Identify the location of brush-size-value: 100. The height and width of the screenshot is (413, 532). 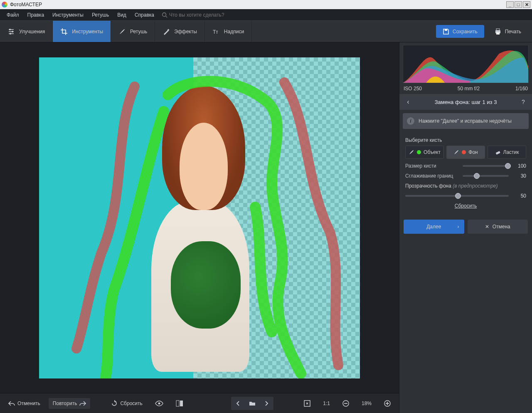
(519, 166).